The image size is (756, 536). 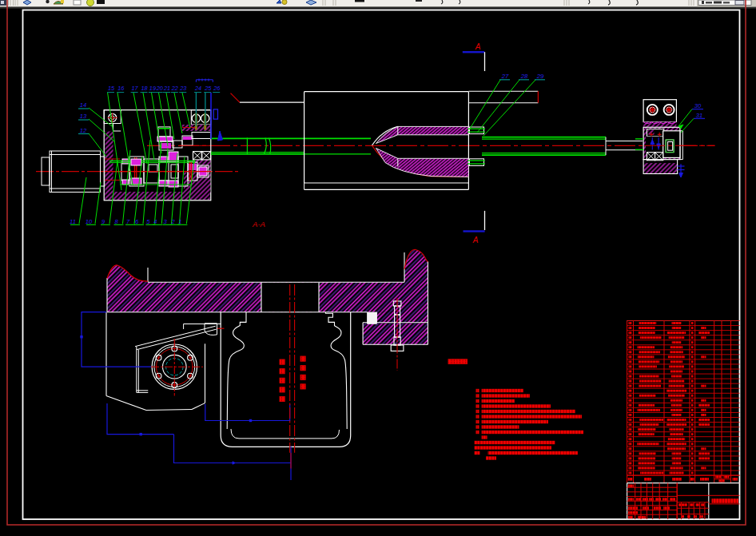 What do you see at coordinates (136, 88) in the screenshot?
I see `svg-text: 17` at bounding box center [136, 88].